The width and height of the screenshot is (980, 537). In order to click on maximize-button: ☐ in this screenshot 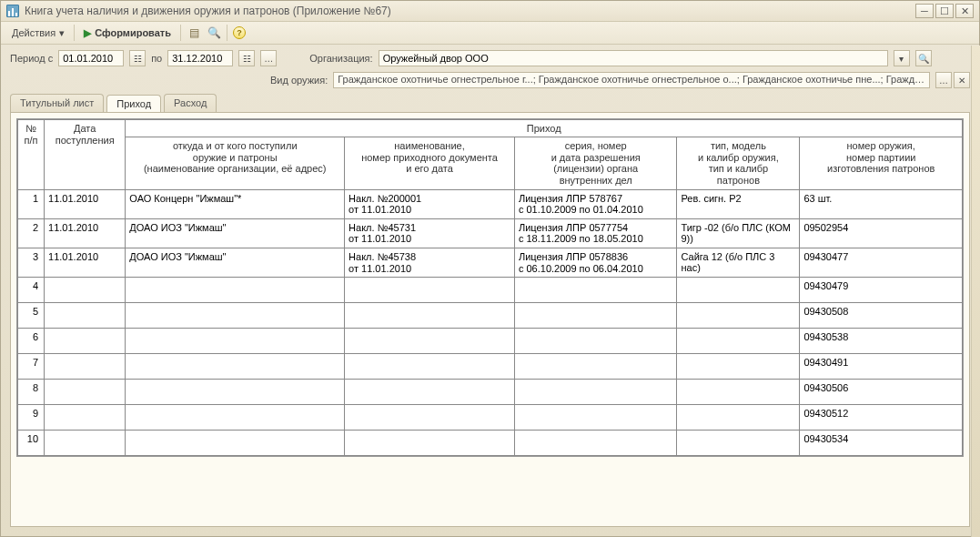, I will do `click(945, 11)`.